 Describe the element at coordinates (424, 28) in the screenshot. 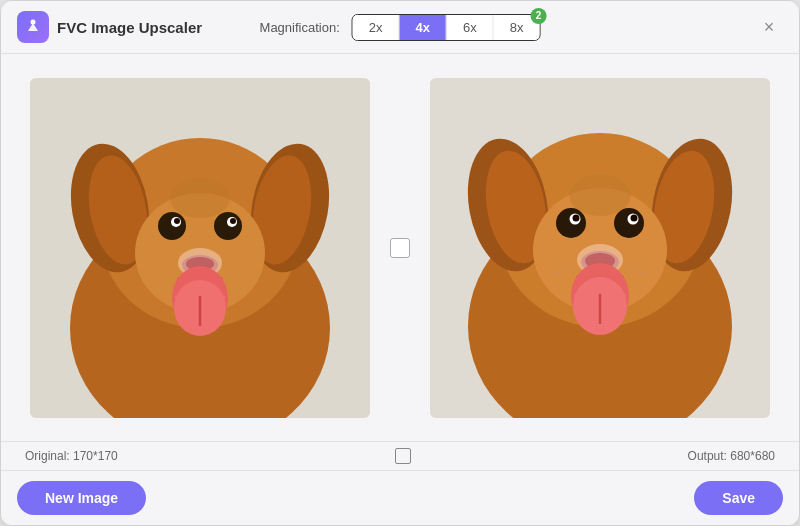

I see `mag-btn-4x: 4x` at that location.